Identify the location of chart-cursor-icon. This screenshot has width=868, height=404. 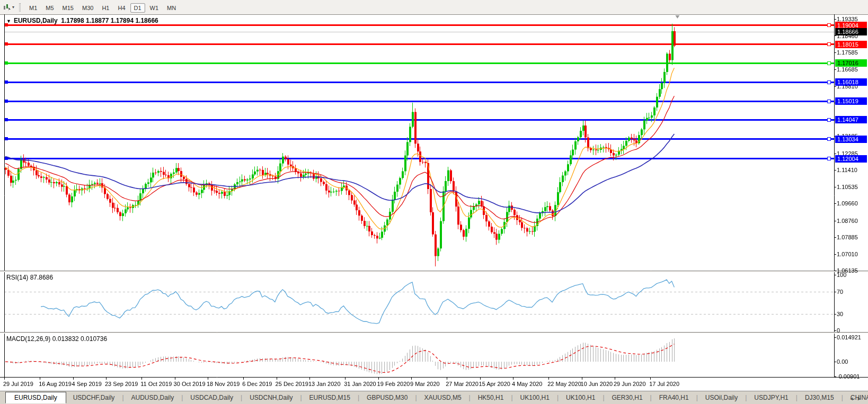
(7, 7).